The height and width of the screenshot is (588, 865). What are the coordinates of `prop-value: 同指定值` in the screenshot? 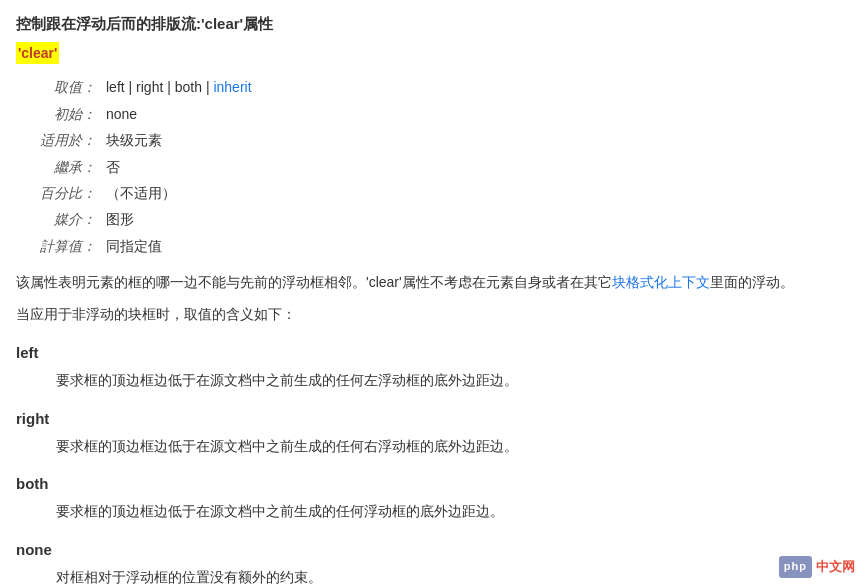 It's located at (183, 246).